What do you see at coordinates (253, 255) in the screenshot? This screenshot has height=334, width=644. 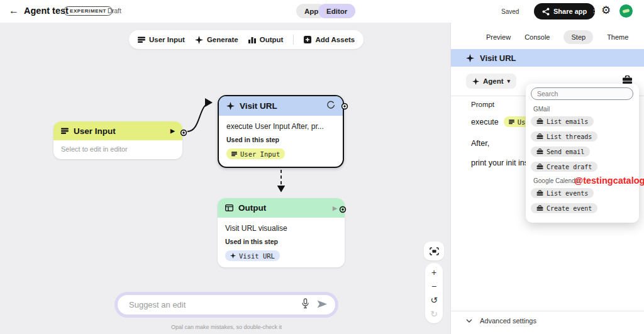 I see `used-chip-visit-url: Visit URL` at bounding box center [253, 255].